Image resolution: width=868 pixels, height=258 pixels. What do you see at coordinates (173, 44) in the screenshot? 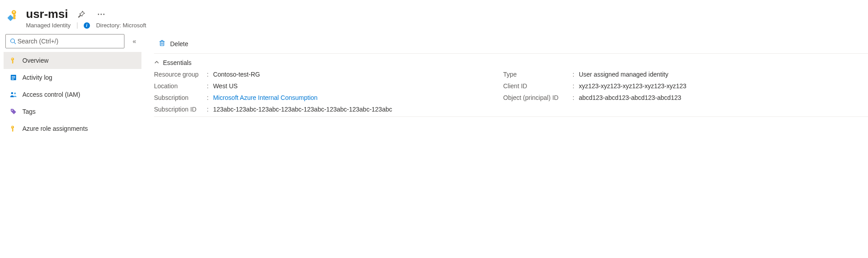
I see `delete-button: Delete` at bounding box center [173, 44].